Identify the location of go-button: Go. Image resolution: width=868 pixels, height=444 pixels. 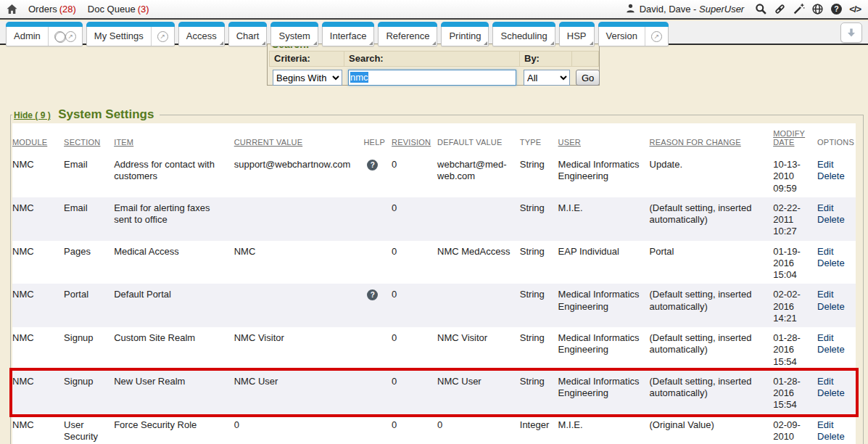
(587, 78).